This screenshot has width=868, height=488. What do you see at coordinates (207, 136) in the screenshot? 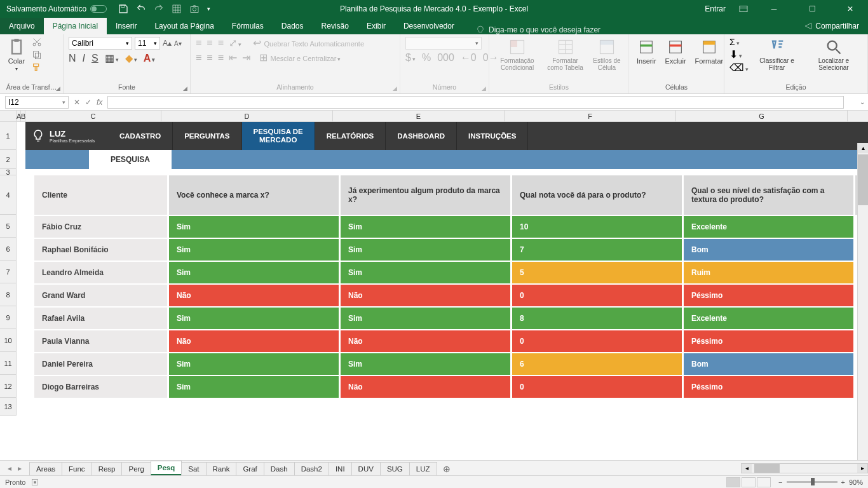
I see `sheetnav-perguntas: PERGUNTAS` at bounding box center [207, 136].